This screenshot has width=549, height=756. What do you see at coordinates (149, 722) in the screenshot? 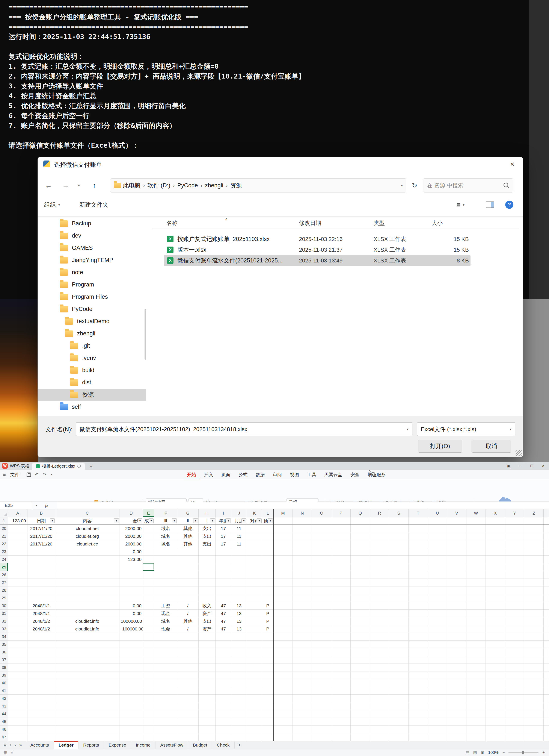
I see `cell-E45` at bounding box center [149, 722].